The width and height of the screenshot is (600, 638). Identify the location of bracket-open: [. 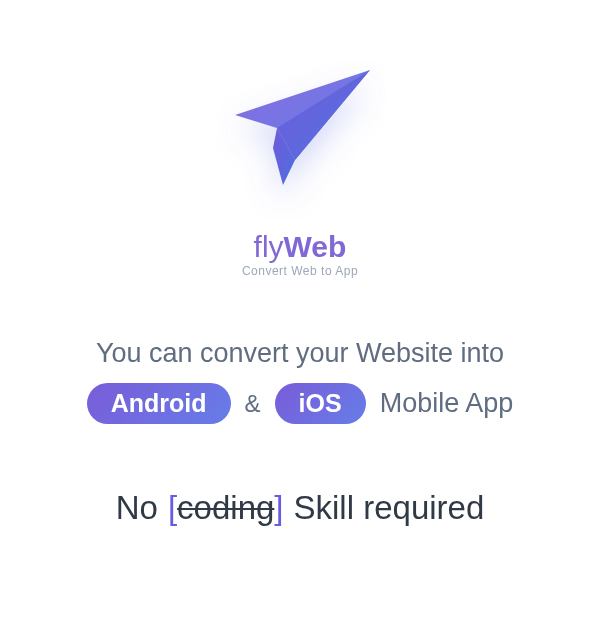
(172, 508).